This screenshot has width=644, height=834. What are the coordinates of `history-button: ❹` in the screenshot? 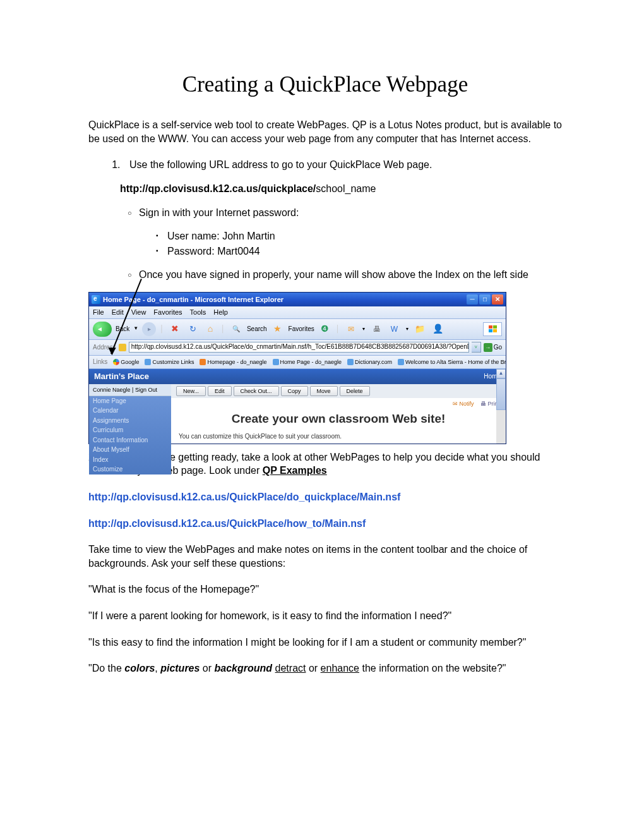 It's located at (325, 329).